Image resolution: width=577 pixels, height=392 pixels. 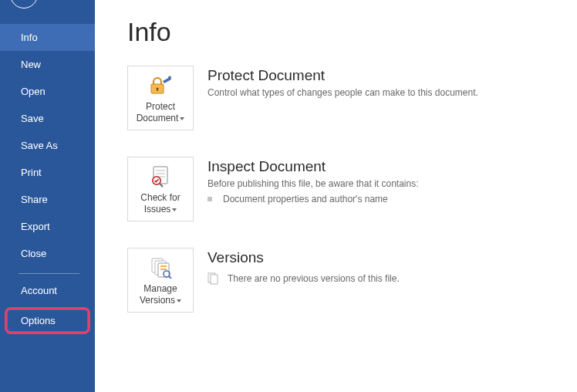 What do you see at coordinates (35, 227) in the screenshot?
I see `nav-label: Export` at bounding box center [35, 227].